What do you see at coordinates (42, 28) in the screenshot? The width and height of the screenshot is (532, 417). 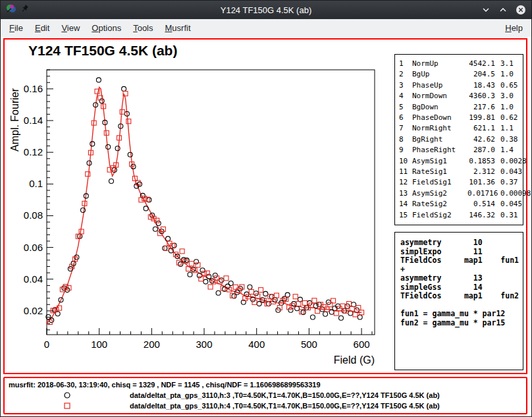 I see `menu-item-edit: Edit` at bounding box center [42, 28].